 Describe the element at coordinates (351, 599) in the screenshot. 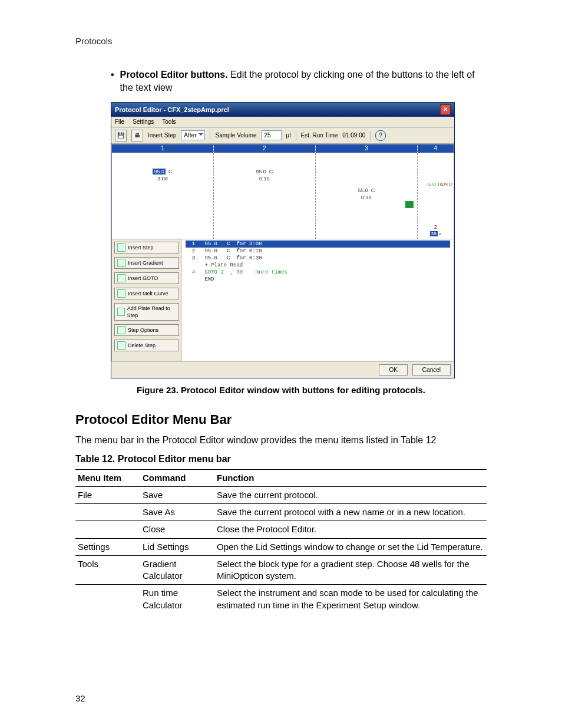

I see `cell-function: Select the instrument and scan mode to b…` at that location.